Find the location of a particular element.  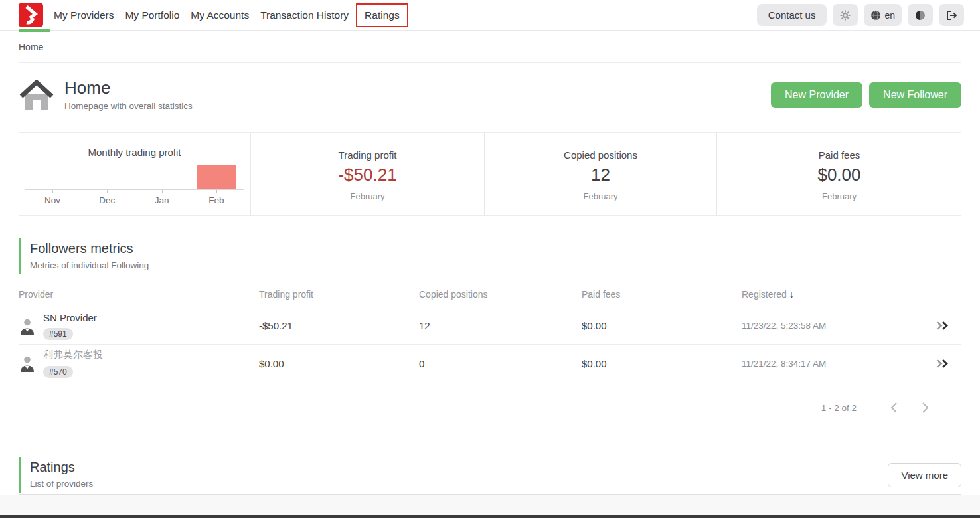

page-header-text: Home Homepage with overall statistics is located at coordinates (129, 95).